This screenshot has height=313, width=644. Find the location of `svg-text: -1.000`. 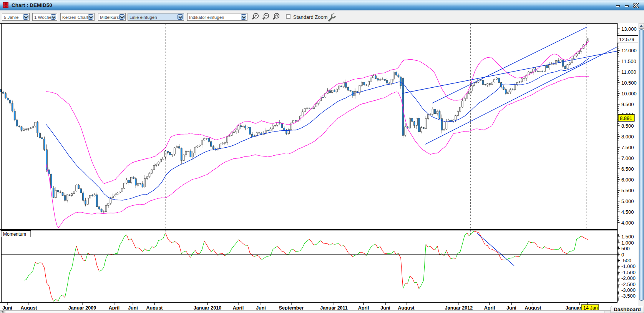

svg-text: -1.000 is located at coordinates (629, 266).